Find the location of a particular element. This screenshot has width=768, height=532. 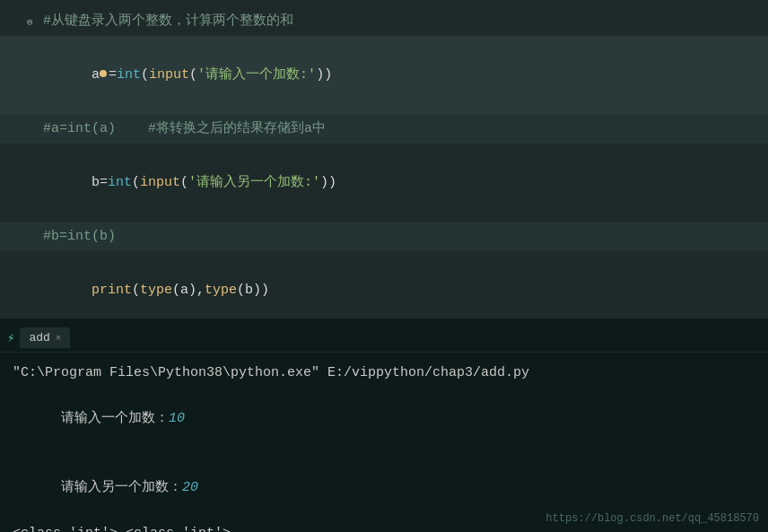

line-5-content: #b=int(b) is located at coordinates (77, 237).